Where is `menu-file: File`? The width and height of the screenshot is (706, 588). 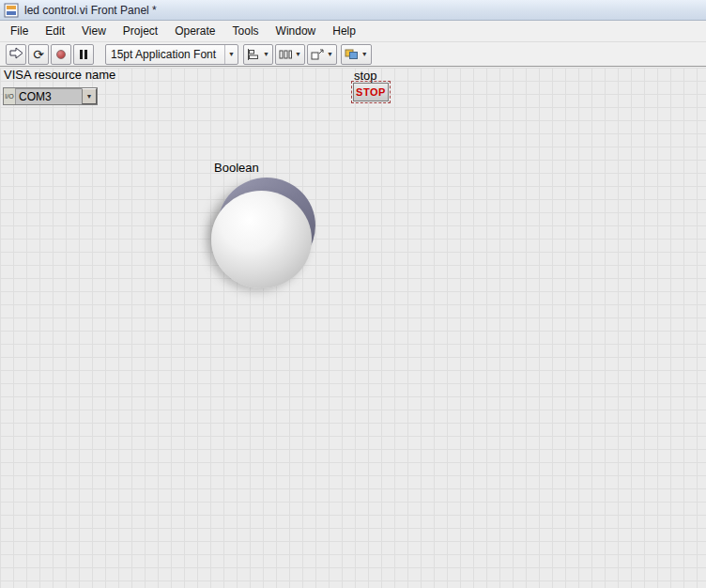 menu-file: File is located at coordinates (19, 31).